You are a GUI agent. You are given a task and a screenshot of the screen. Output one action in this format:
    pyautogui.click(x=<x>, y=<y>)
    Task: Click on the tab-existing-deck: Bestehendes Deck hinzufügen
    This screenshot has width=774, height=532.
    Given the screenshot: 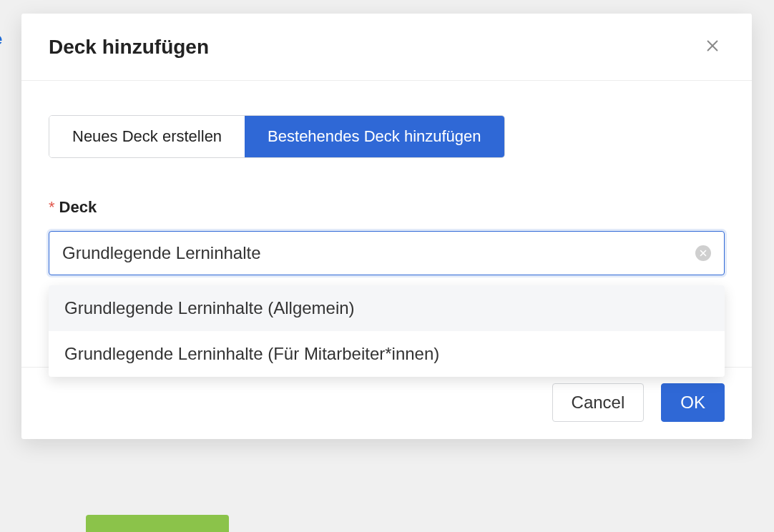 What is the action you would take?
    pyautogui.click(x=374, y=137)
    